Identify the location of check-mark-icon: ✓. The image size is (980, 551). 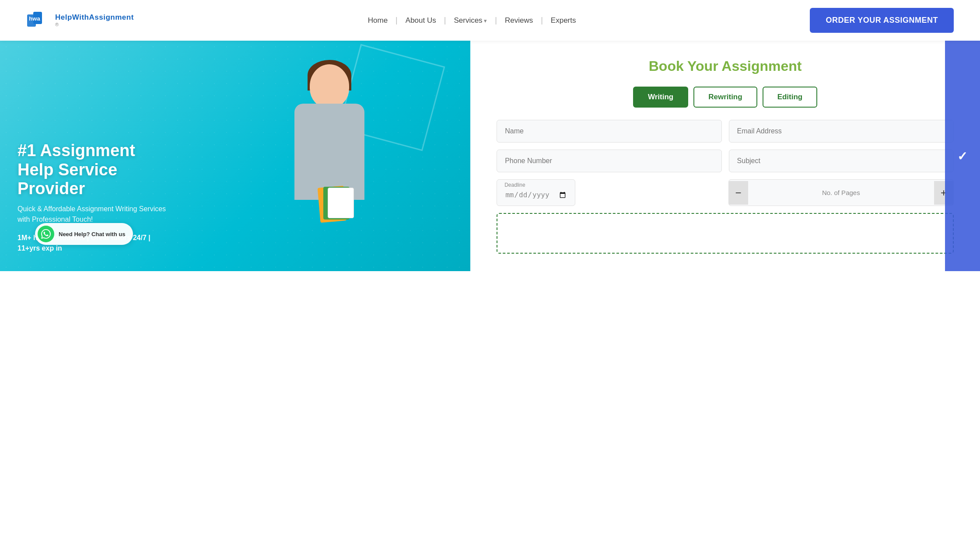
(962, 156).